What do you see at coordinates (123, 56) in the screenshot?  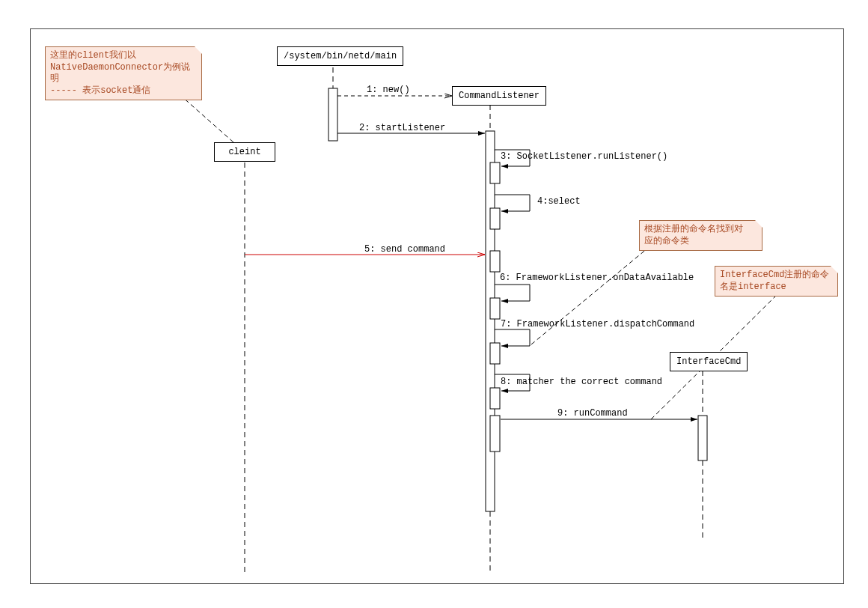 I see `note1-line1: 这里的client我们以` at bounding box center [123, 56].